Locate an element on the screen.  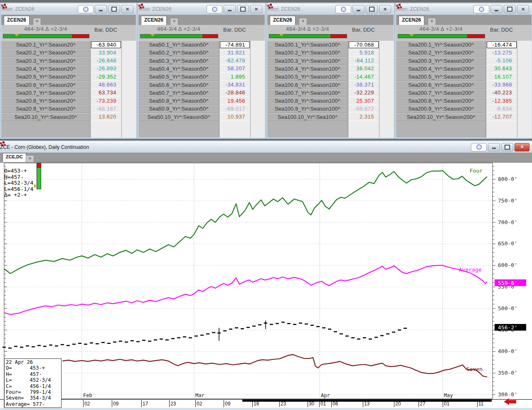
chart-tab: ZCE,DC is located at coordinates (14, 158).